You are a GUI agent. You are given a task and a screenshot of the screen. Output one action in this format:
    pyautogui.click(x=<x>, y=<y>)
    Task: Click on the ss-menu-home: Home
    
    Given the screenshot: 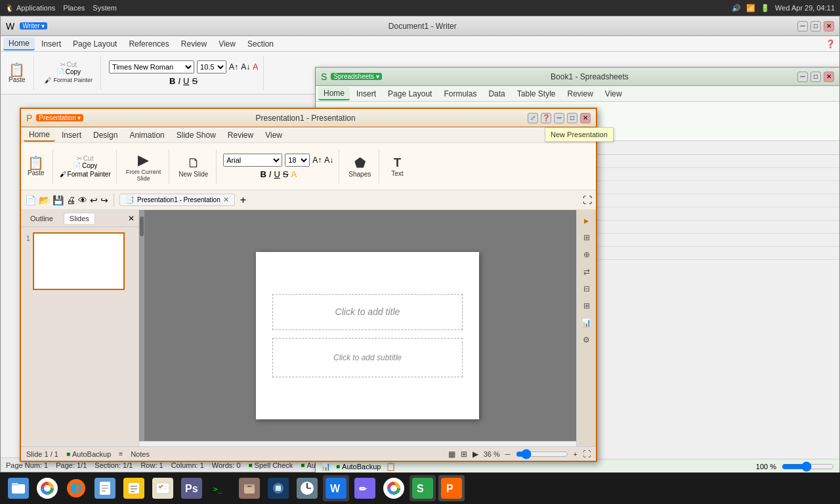 What is the action you would take?
    pyautogui.click(x=334, y=94)
    